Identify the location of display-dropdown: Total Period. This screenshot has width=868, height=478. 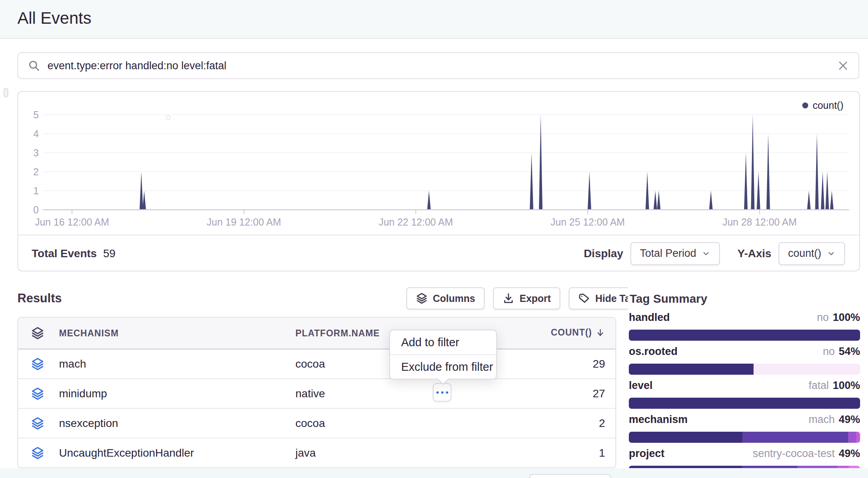
(676, 254).